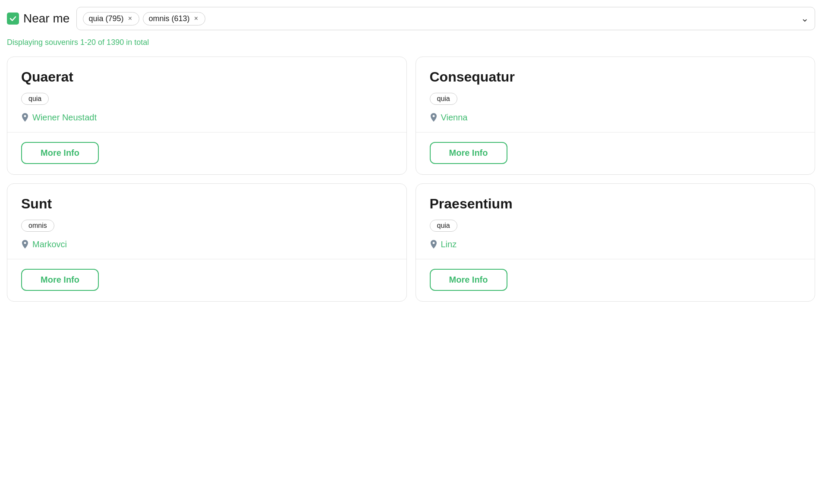  What do you see at coordinates (38, 226) in the screenshot?
I see `card-sunt-tag: omnis` at bounding box center [38, 226].